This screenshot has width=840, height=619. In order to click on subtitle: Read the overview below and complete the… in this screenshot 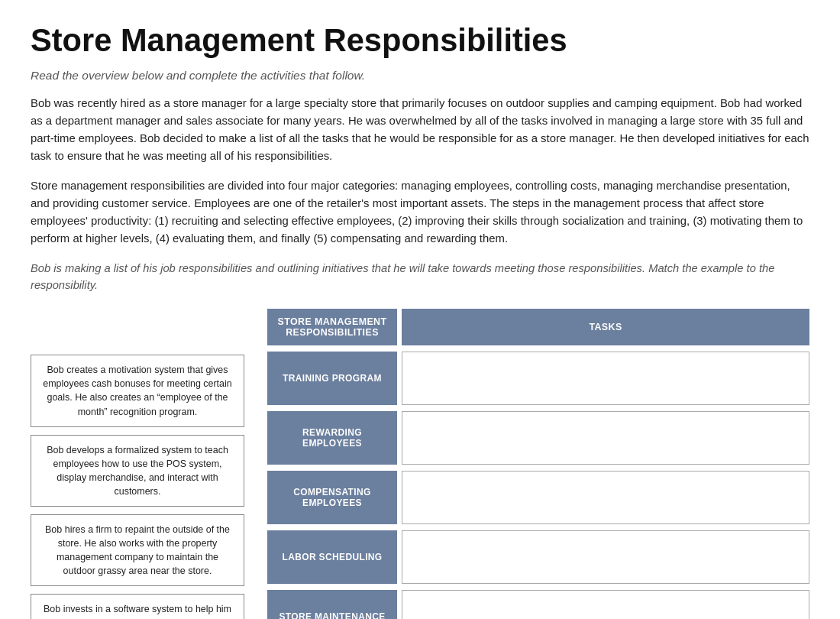, I will do `click(420, 76)`.